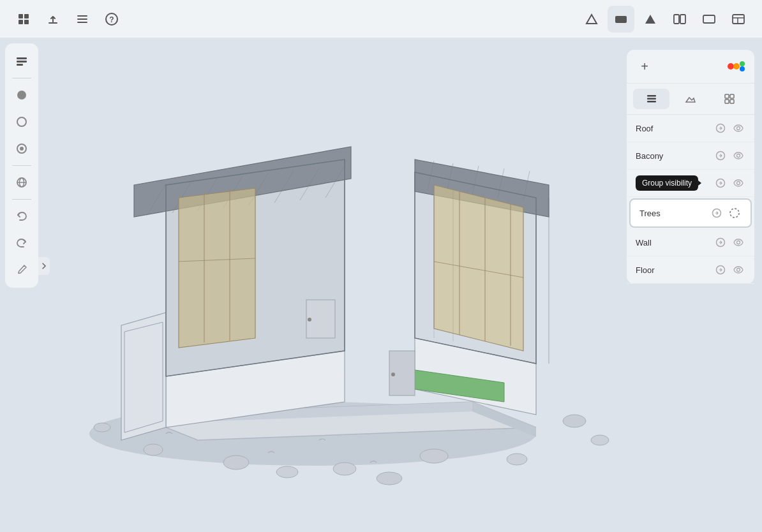 This screenshot has width=762, height=532. Describe the element at coordinates (675, 129) in the screenshot. I see `layer-name-roof: Roof` at that location.